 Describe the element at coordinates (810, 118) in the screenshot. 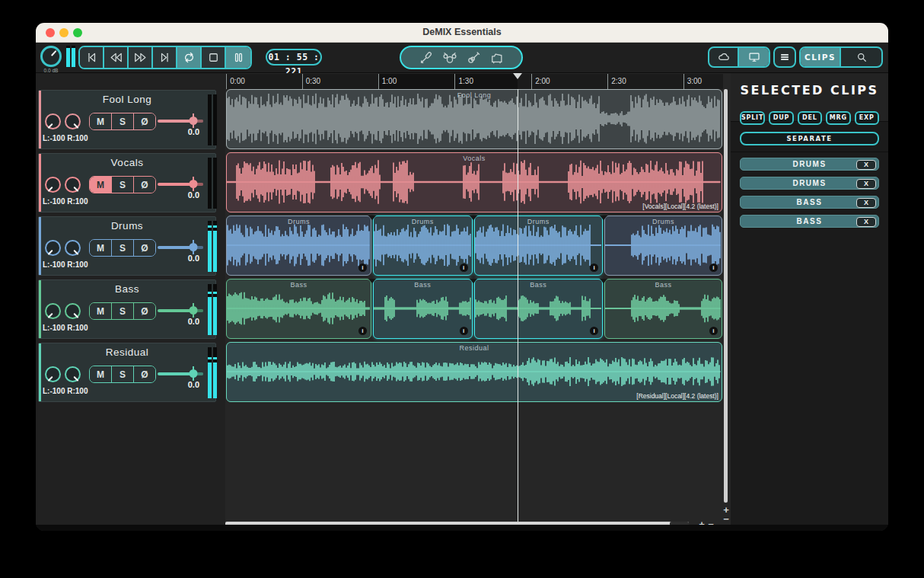

I see `del-button: DEL` at that location.